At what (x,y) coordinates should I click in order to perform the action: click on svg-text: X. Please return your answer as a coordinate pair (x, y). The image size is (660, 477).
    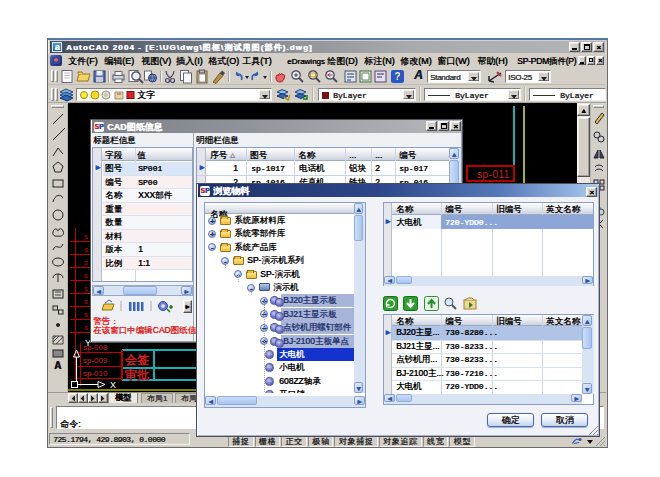
    Looking at the image, I should click on (113, 385).